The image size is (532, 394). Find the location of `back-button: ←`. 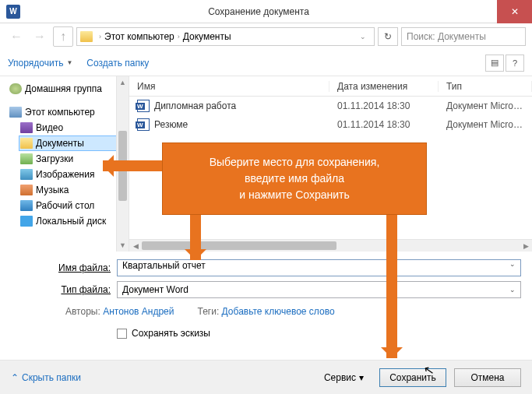

back-button: ← is located at coordinates (16, 37).